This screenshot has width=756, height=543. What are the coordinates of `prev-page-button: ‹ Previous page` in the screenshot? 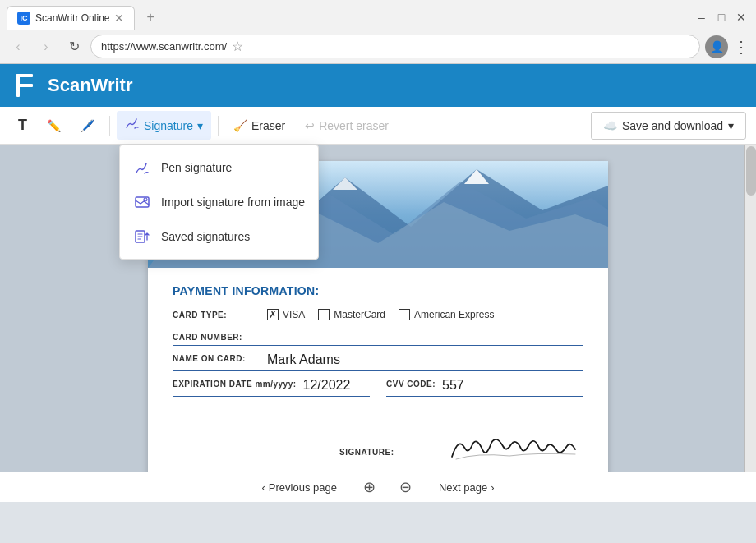 It's located at (299, 488).